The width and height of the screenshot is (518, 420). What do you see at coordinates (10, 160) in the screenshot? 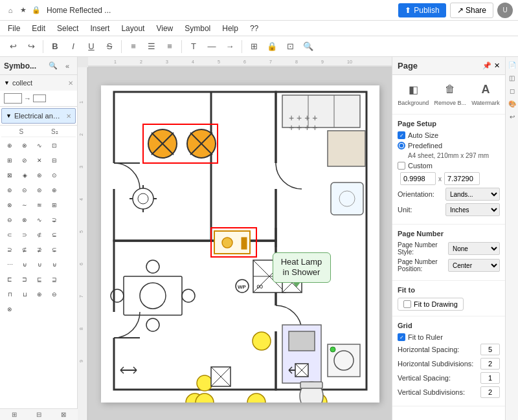
I see `sym-cell-5: ⊞` at bounding box center [10, 160].